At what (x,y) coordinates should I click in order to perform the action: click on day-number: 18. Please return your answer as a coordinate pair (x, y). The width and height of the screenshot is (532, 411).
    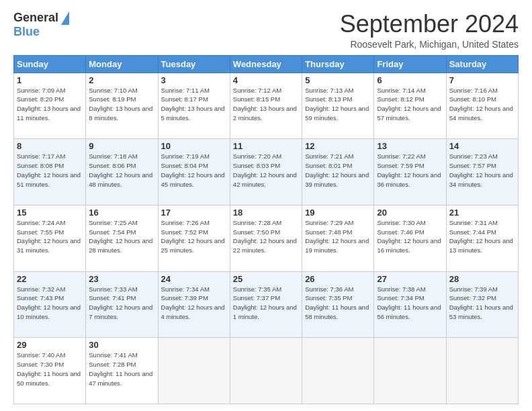
    Looking at the image, I should click on (266, 212).